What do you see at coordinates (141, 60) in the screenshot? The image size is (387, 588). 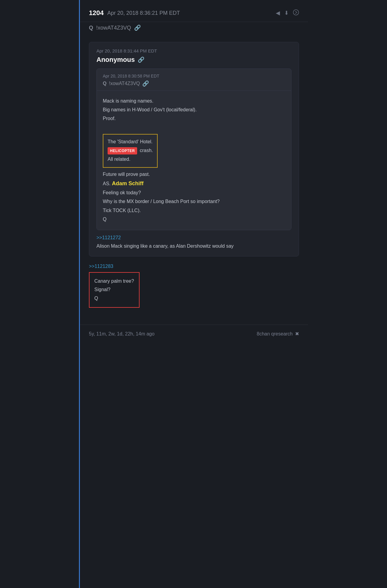 I see `author-link-icon: 🔗` at bounding box center [141, 60].